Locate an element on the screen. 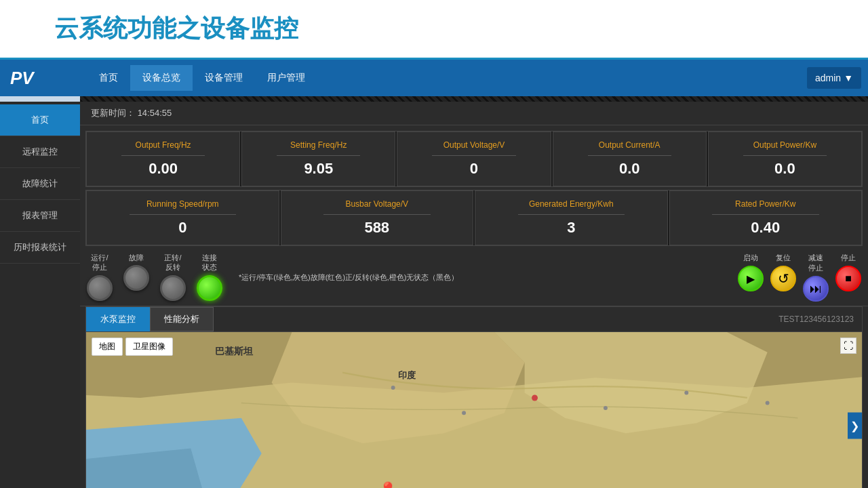 This screenshot has width=868, height=488. metric-label-r0: Running Speed/rpm is located at coordinates (183, 204).